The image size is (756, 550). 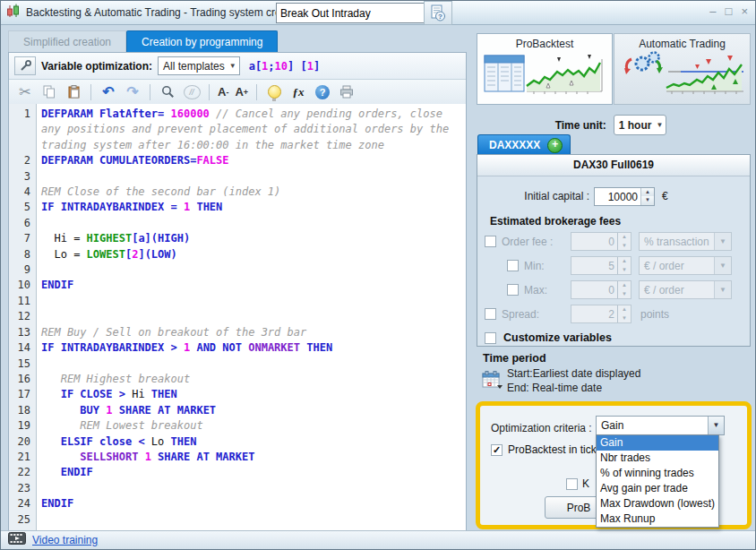 What do you see at coordinates (274, 91) in the screenshot?
I see `lightbulb-icon` at bounding box center [274, 91].